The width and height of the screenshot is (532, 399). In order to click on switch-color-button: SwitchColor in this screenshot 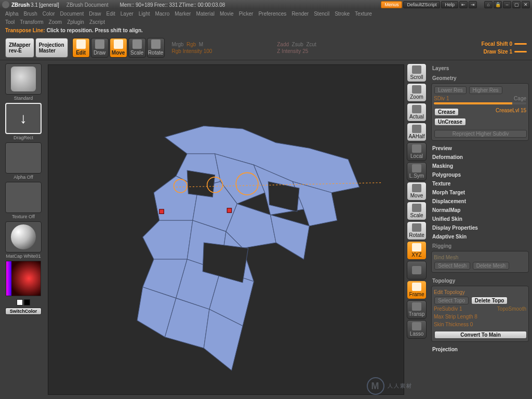, I will do `click(23, 311)`.